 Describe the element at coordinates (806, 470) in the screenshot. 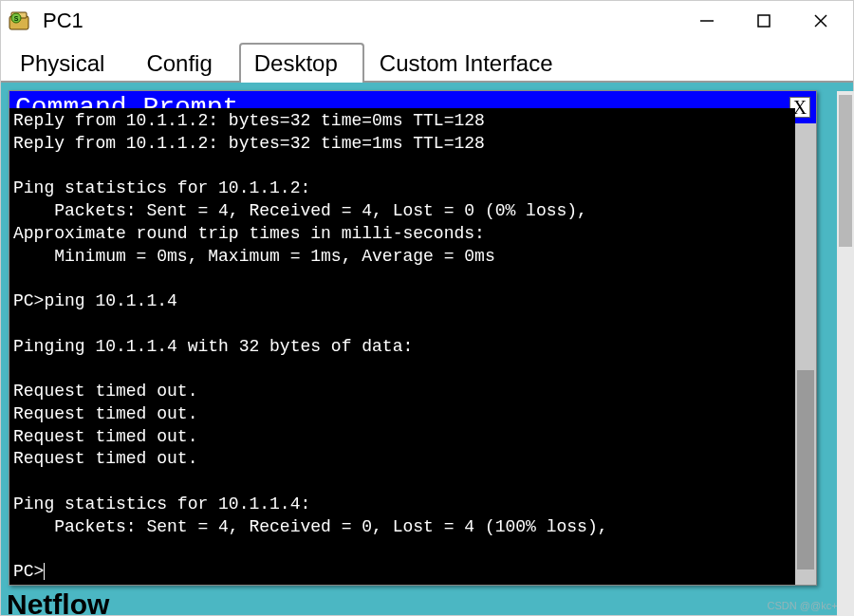

I see `terminal-scrollbar-thumb` at that location.